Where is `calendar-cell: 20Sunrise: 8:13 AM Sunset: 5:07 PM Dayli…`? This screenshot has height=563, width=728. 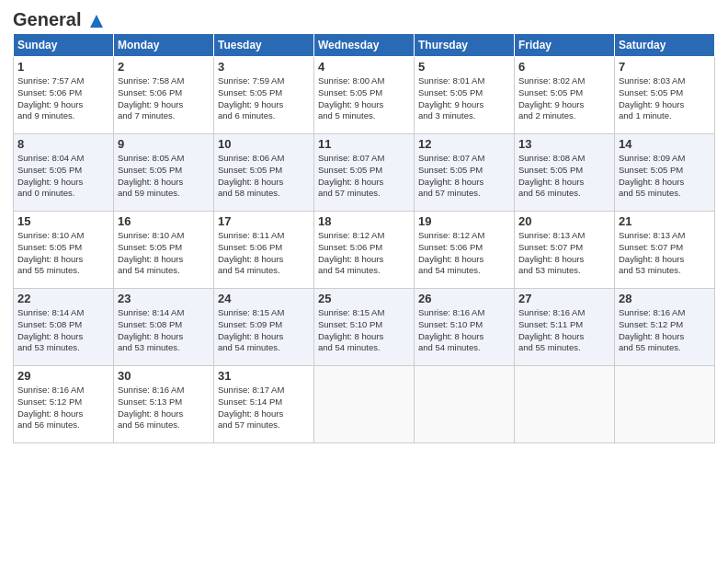 calendar-cell: 20Sunrise: 8:13 AM Sunset: 5:07 PM Dayli… is located at coordinates (564, 250).